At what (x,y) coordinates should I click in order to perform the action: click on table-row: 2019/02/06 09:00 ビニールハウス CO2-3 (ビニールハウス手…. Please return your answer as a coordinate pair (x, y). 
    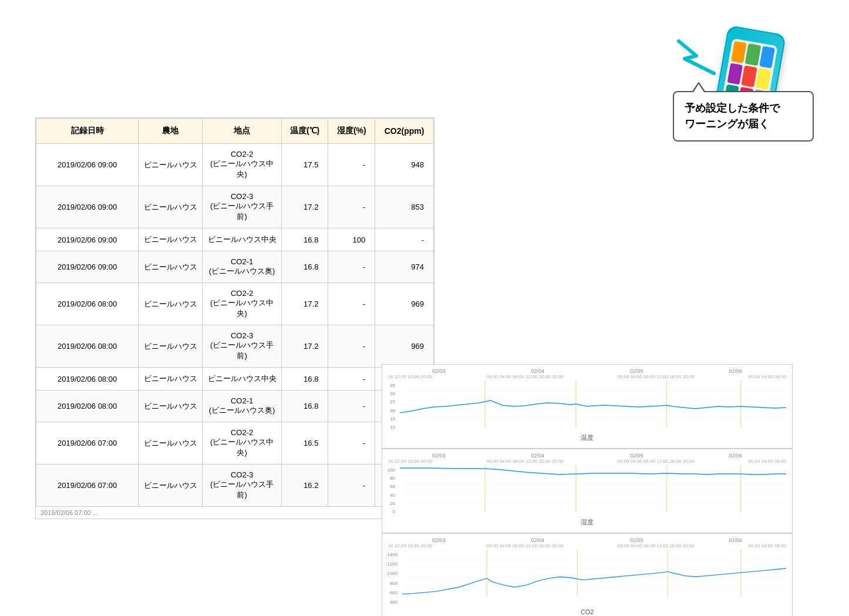
    Looking at the image, I should click on (235, 207).